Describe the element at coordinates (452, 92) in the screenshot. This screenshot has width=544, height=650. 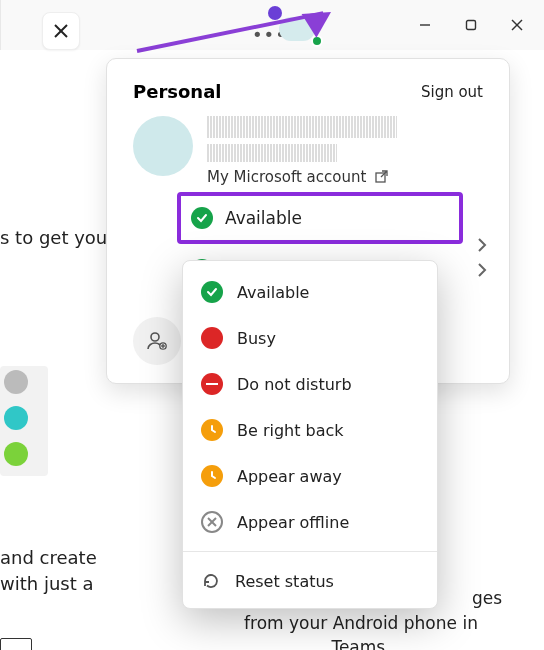
I see `signout-link: Sign out` at that location.